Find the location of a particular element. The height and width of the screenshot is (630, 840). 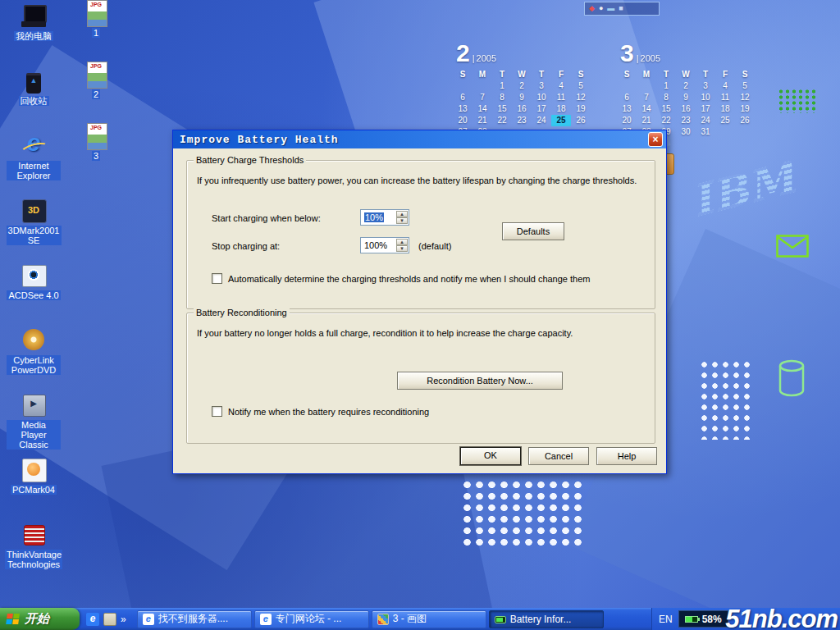

group-title: Battery Reconditioning is located at coordinates (241, 313).